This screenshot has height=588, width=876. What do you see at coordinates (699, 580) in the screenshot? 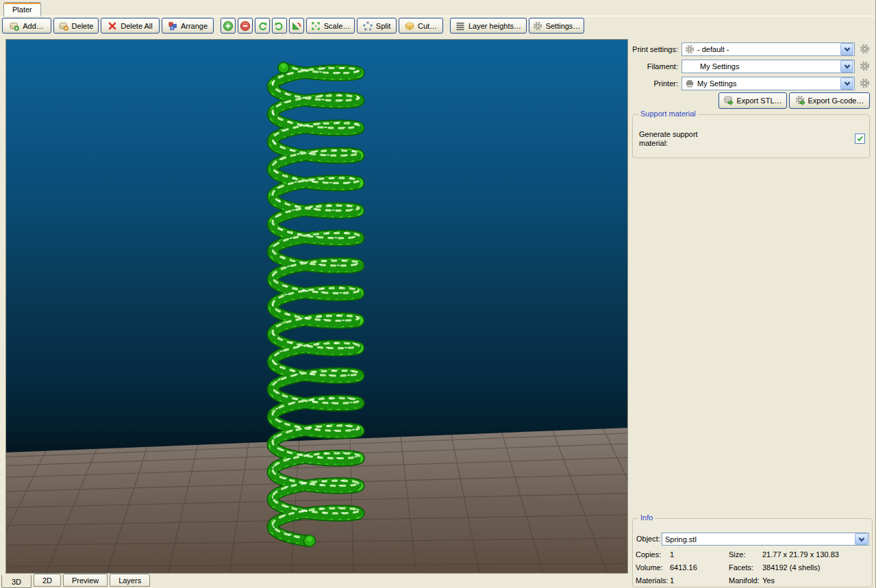
I see `materials-value: 1` at bounding box center [699, 580].